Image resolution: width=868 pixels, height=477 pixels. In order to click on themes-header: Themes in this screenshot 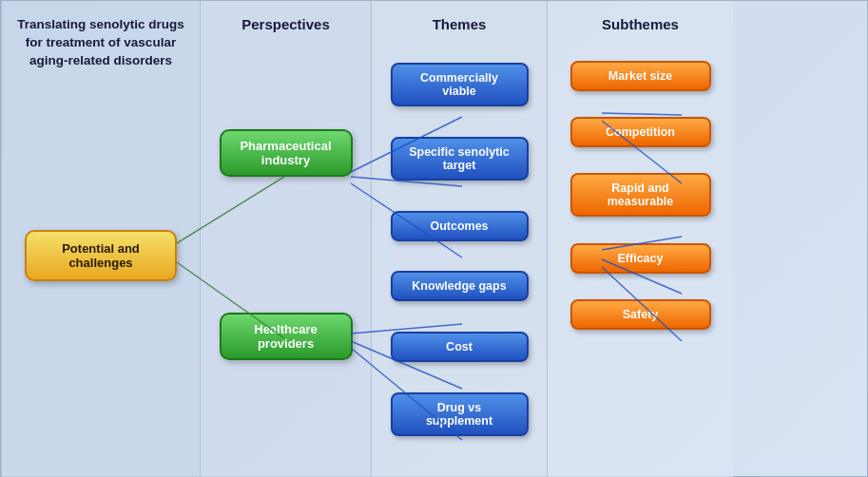, I will do `click(460, 25)`.